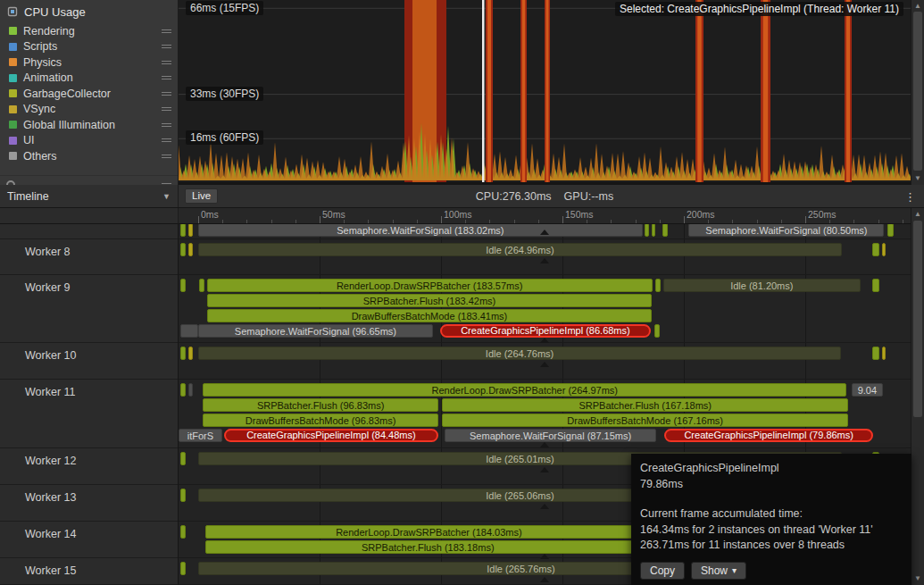 This screenshot has width=924, height=585. Describe the element at coordinates (89, 12) in the screenshot. I see `cpu-usage-header: CPU Usage` at that location.